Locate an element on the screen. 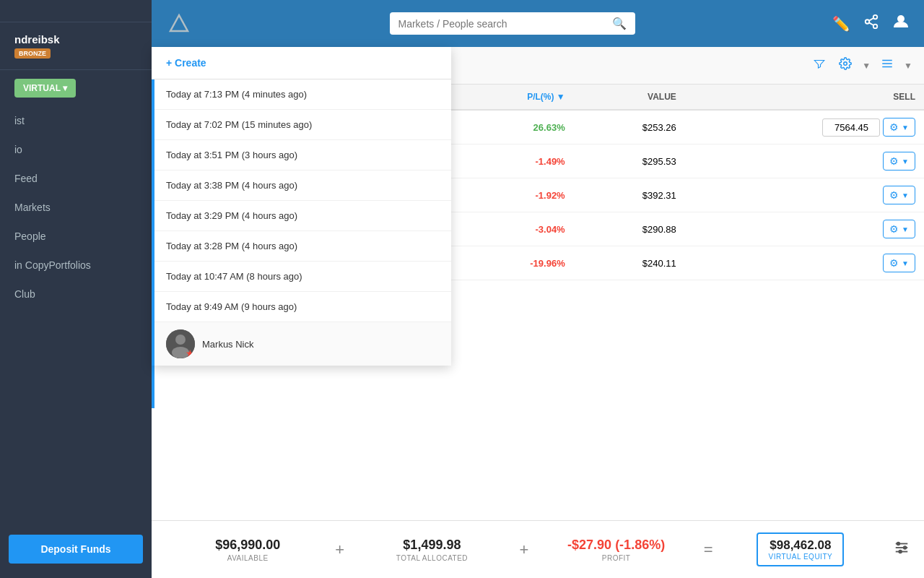 The image size is (924, 578). sidebar-item-list: ist is located at coordinates (76, 121).